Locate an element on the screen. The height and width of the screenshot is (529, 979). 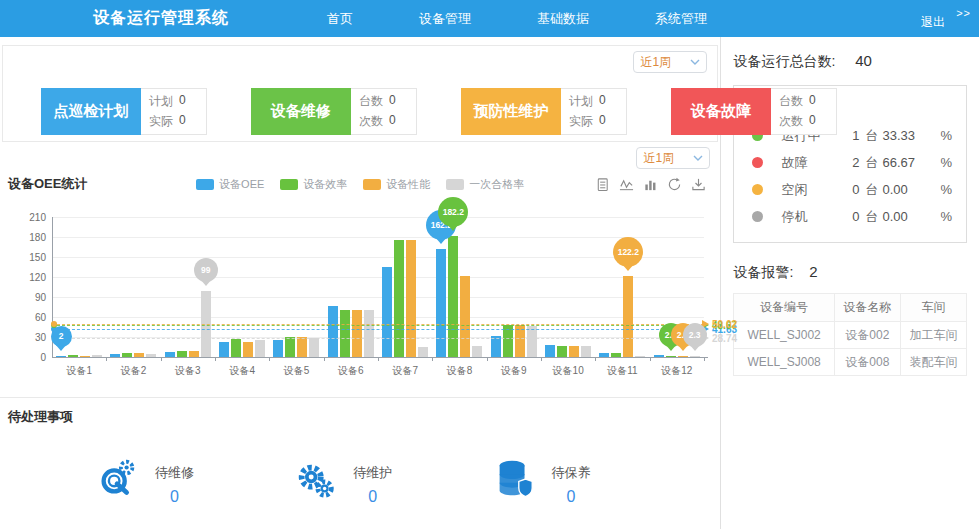
line-chart-icon is located at coordinates (626, 184).